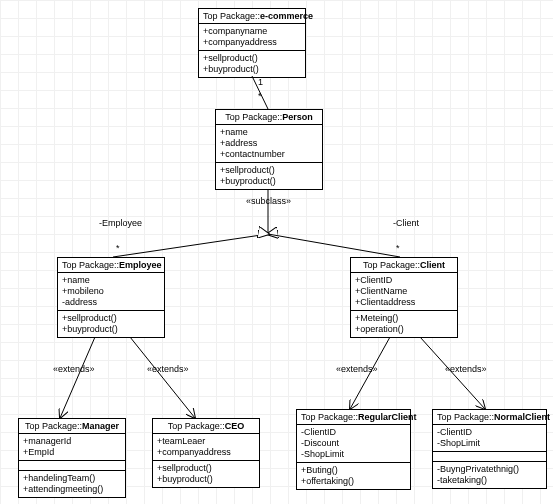 Image resolution: width=553 pixels, height=504 pixels. I want to click on class-name: RegularClient, so click(388, 417).